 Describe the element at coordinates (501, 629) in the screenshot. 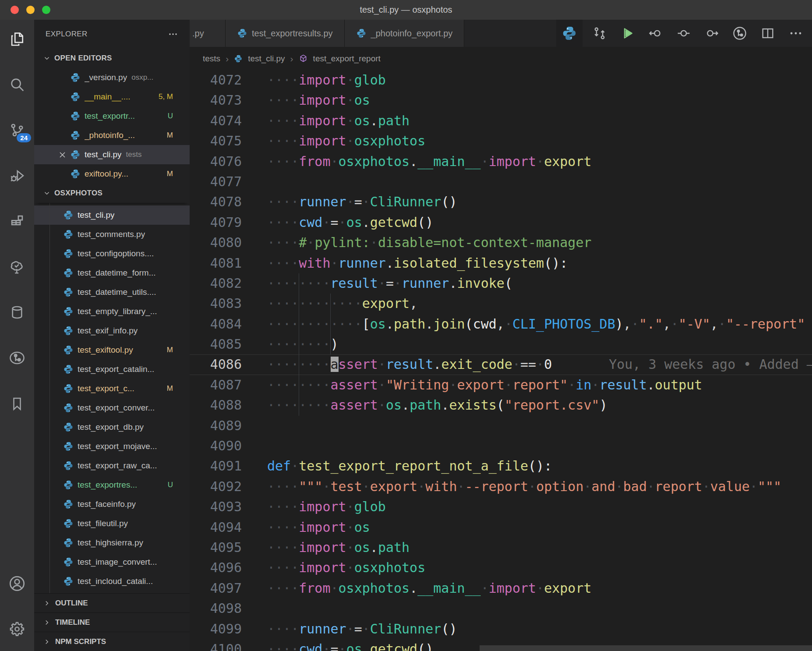

I see `code-line: 4099····runner·=·CliRunner()` at that location.